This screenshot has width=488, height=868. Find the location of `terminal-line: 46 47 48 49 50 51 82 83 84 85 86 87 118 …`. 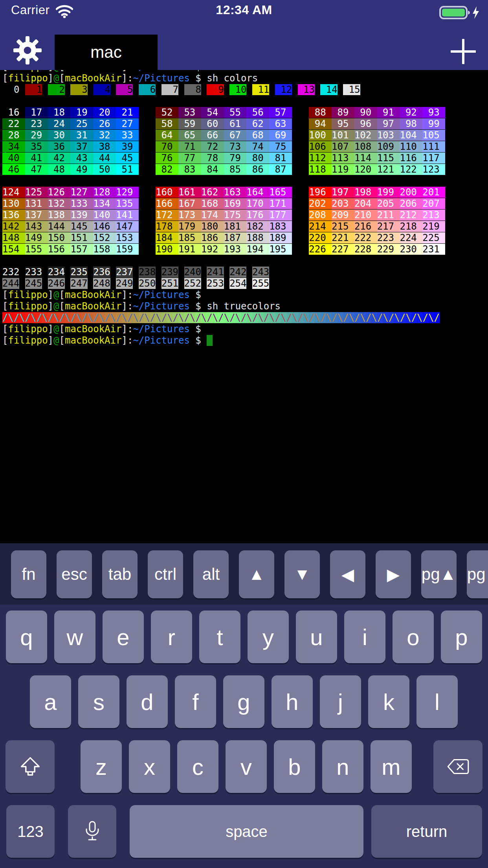

terminal-line: 46 47 48 49 50 51 82 83 84 85 86 87 118 … is located at coordinates (224, 170).